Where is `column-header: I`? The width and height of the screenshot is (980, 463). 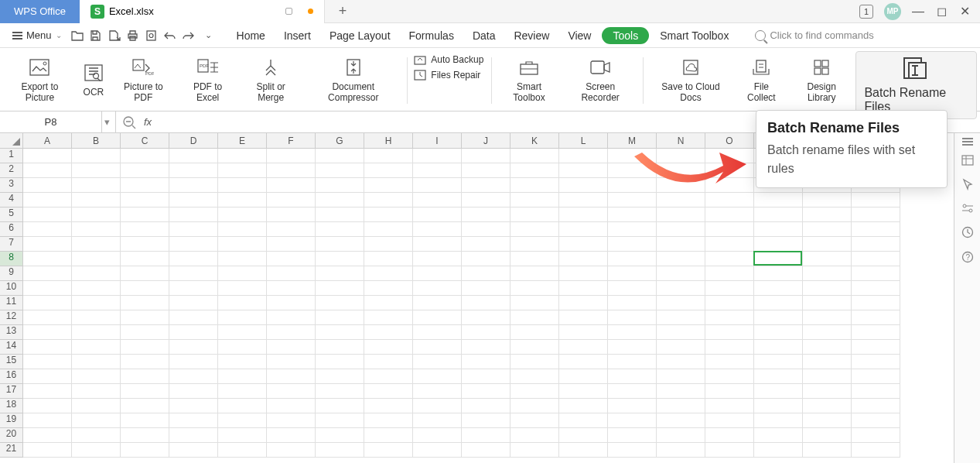 column-header: I is located at coordinates (438, 141).